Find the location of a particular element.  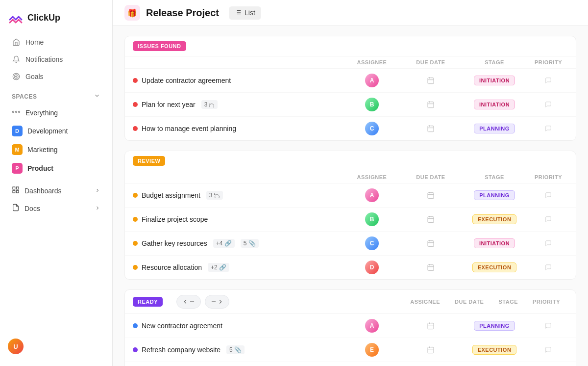

col-stage-2: STAGE is located at coordinates (508, 302).